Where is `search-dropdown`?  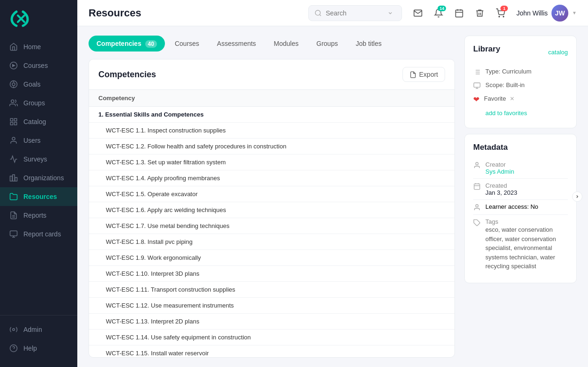
search-dropdown is located at coordinates (390, 13).